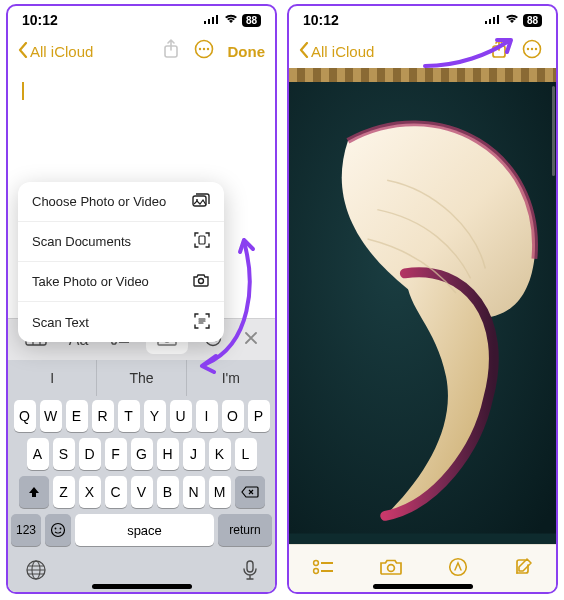  Describe the element at coordinates (51, 416) in the screenshot. I see `key-w: W` at that location.